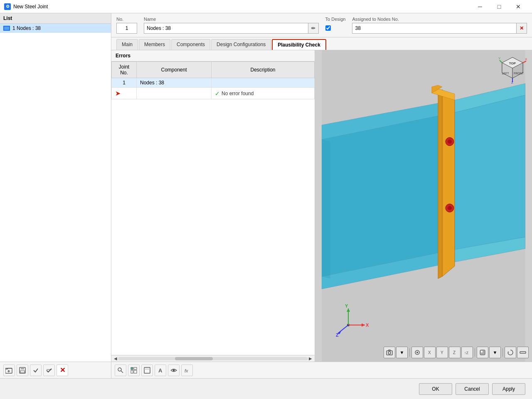 Image resolution: width=532 pixels, height=399 pixels. I want to click on apply-button: Apply, so click(509, 389).